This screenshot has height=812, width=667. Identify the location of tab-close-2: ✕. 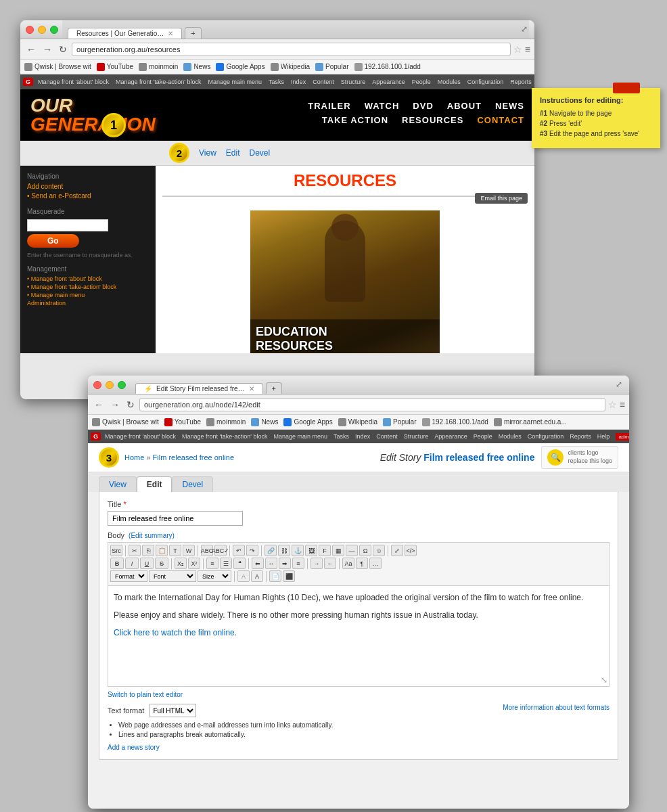
(252, 388).